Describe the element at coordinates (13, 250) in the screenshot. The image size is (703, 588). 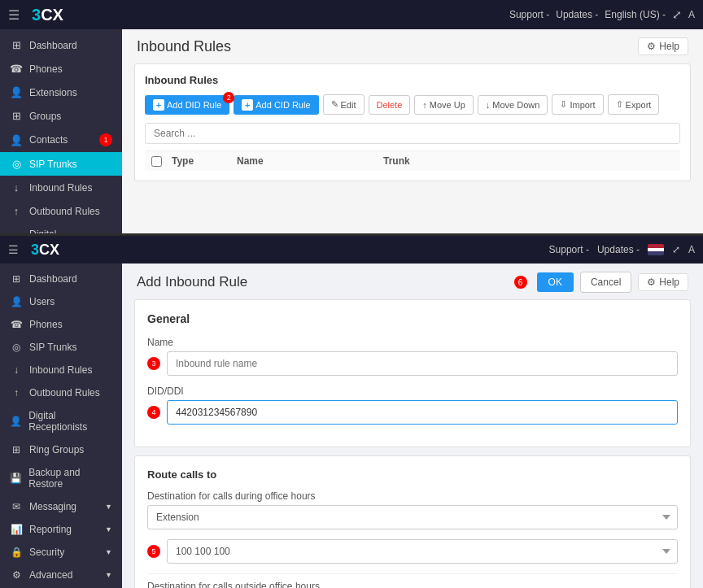
I see `bottom-hamburger-icon: ☰` at that location.